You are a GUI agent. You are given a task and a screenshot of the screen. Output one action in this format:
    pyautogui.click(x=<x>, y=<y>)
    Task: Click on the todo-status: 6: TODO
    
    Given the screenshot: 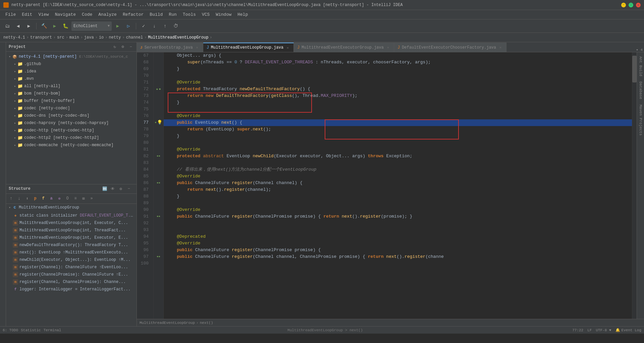 What is the action you would take?
    pyautogui.click(x=10, y=330)
    